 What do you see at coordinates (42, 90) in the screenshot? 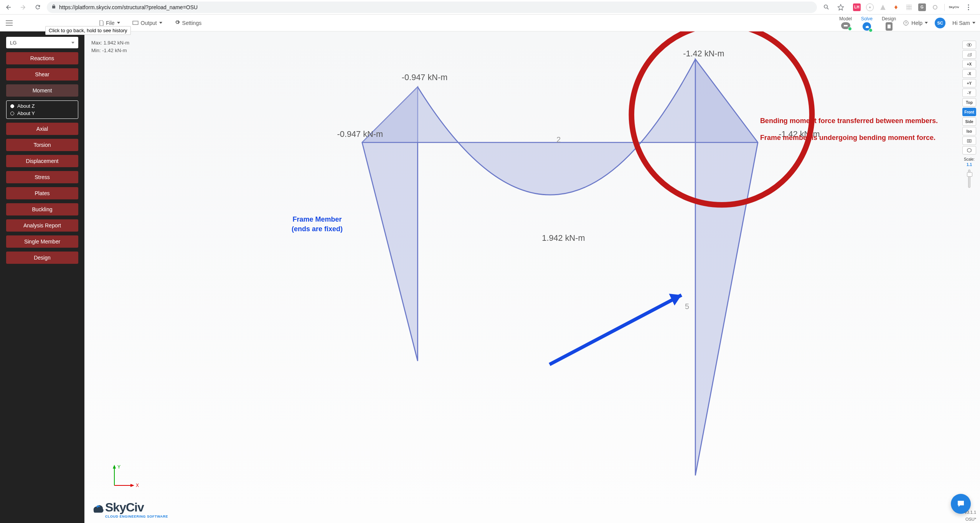
I see `moment-button: Moment` at bounding box center [42, 90].